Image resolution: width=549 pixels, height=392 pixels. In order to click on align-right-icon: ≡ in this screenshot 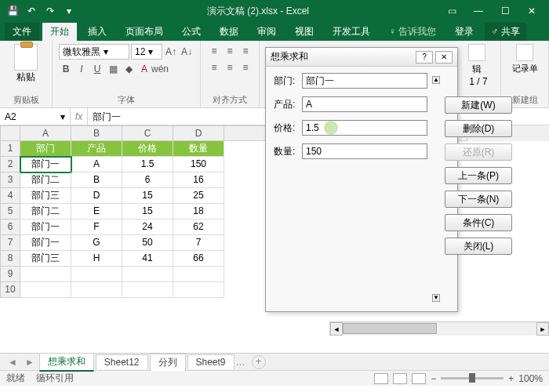, I will do `click(245, 67)`.